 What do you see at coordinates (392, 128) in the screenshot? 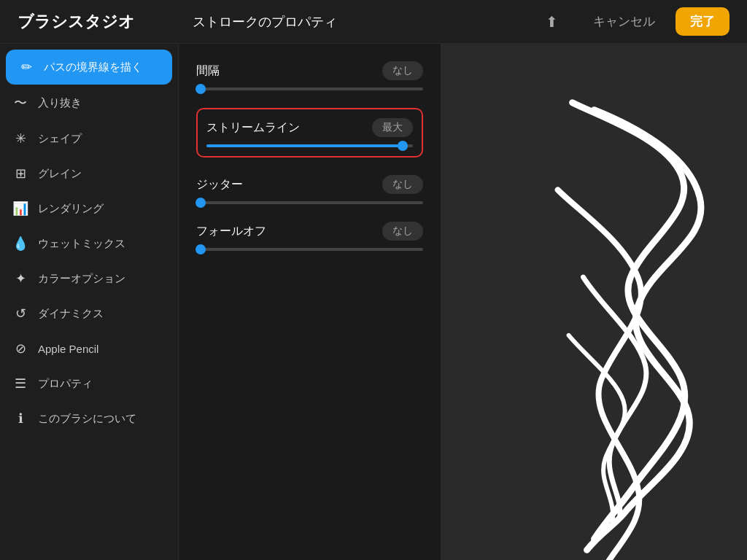
I see `property-value-streamline: 最大` at bounding box center [392, 128].